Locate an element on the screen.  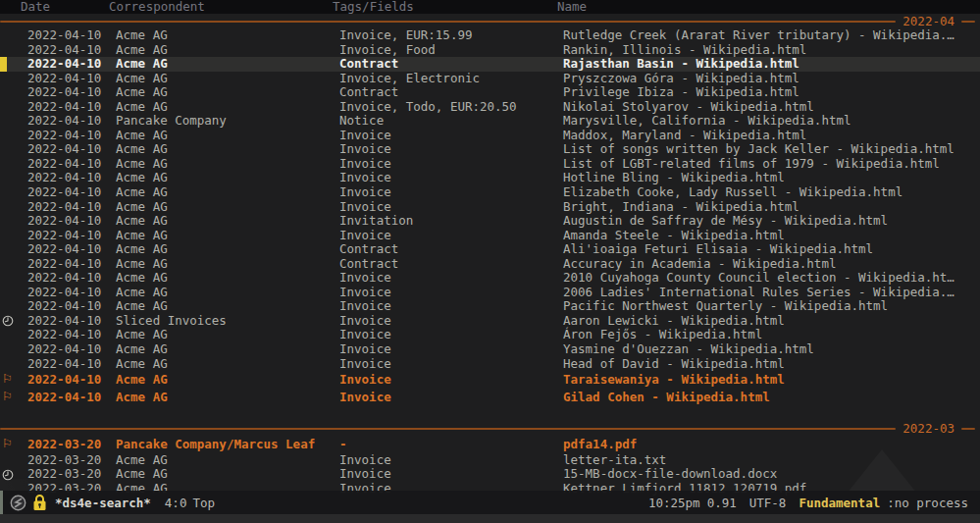
table-row: 2022-04-10Acme AGInvoiceList of LGBT-rel… is located at coordinates (490, 165).